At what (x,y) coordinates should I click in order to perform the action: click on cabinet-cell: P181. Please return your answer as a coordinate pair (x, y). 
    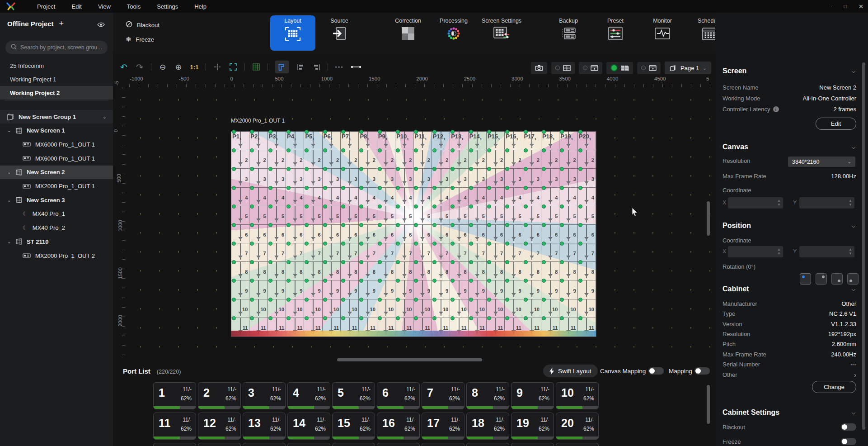
    Looking at the image, I should click on (550, 141).